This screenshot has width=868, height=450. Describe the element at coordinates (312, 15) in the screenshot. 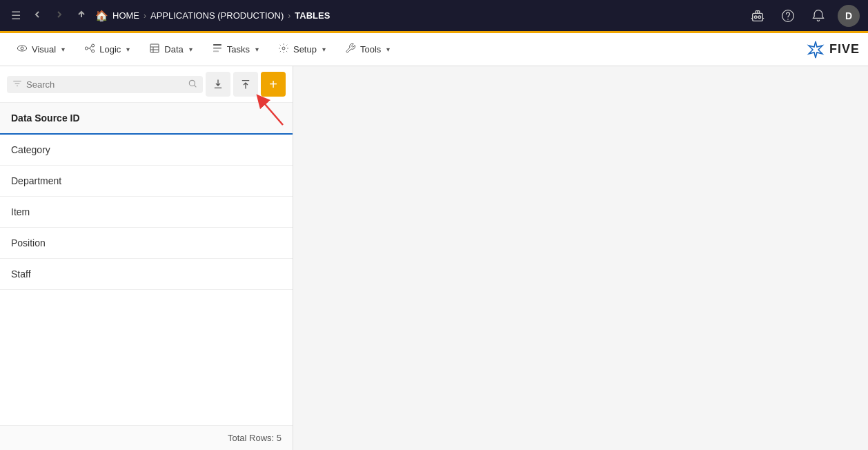

I see `breadcrumb-tables: TABLES` at that location.